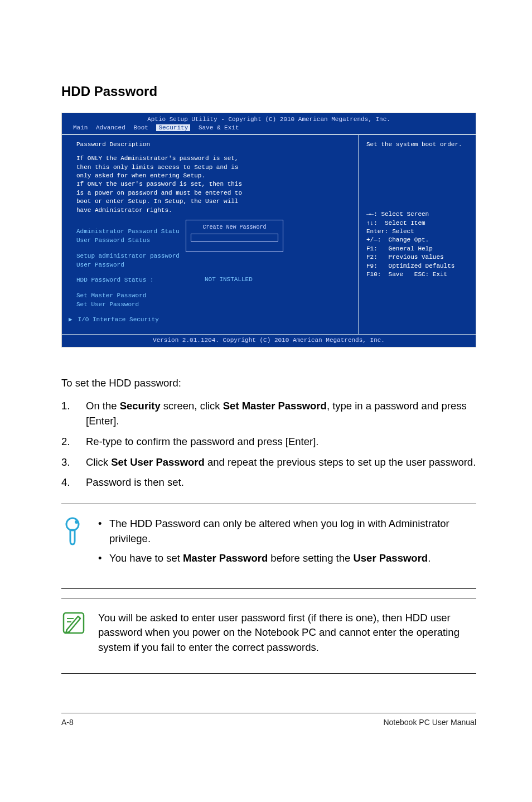 The height and width of the screenshot is (802, 532). I want to click on text: On the, so click(103, 406).